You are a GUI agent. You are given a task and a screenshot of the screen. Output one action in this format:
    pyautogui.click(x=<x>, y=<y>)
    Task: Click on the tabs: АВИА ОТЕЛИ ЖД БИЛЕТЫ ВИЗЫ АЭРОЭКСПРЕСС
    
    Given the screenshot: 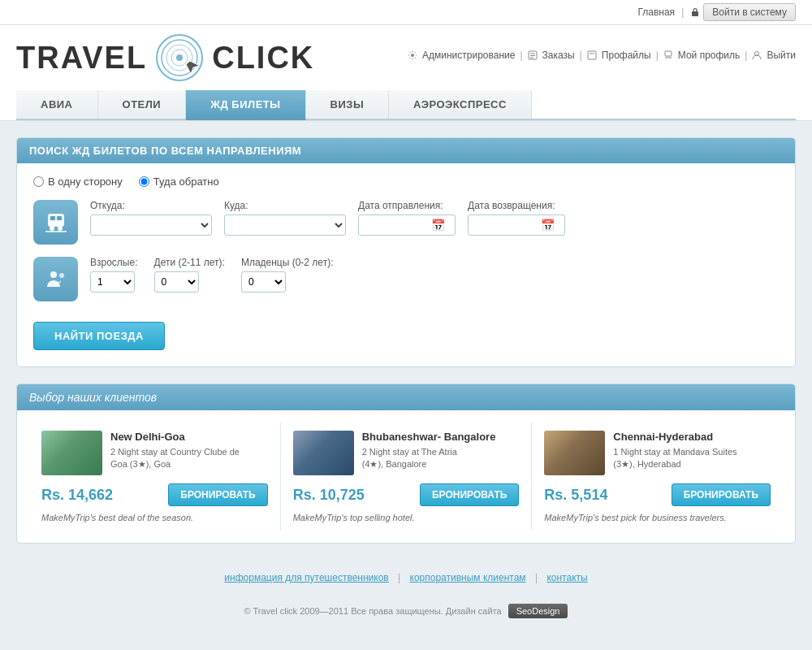 What is the action you would take?
    pyautogui.click(x=406, y=106)
    